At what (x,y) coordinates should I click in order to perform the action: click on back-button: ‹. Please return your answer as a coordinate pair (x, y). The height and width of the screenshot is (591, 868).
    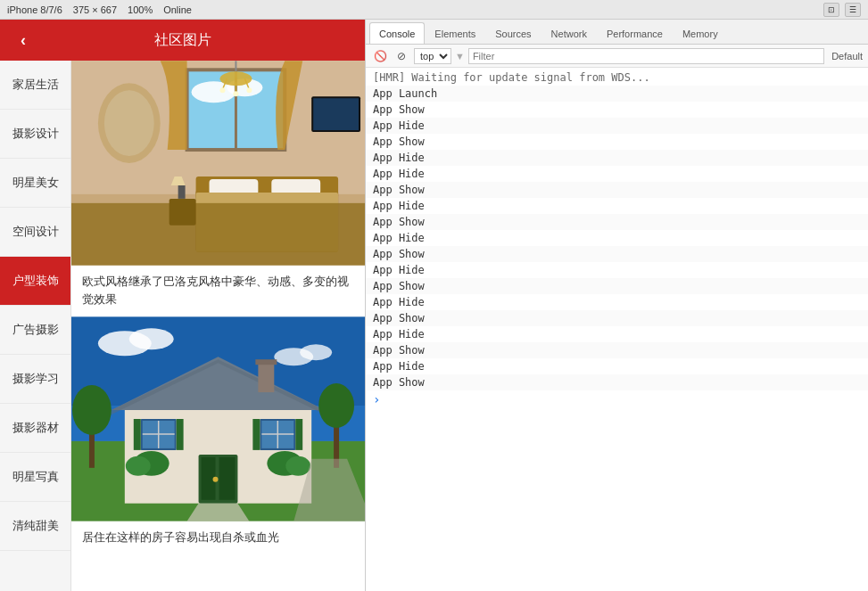
    Looking at the image, I should click on (23, 40).